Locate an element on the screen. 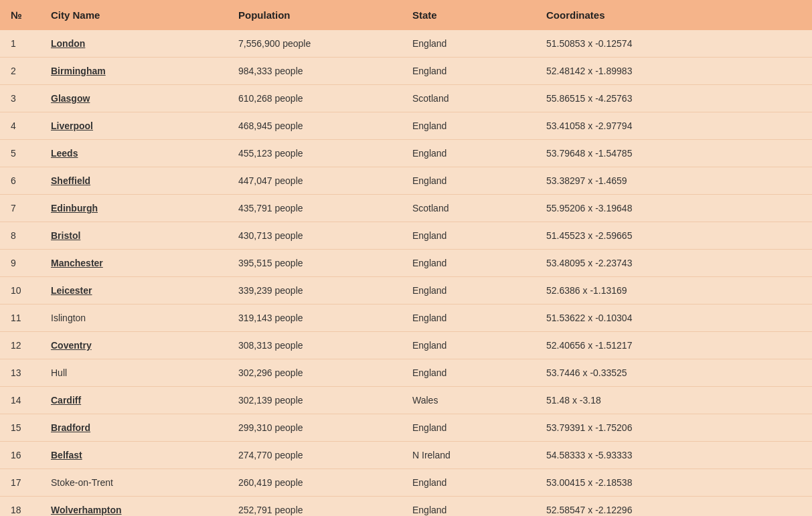 Image resolution: width=812 pixels, height=516 pixels. city-link: Belfast is located at coordinates (67, 455).